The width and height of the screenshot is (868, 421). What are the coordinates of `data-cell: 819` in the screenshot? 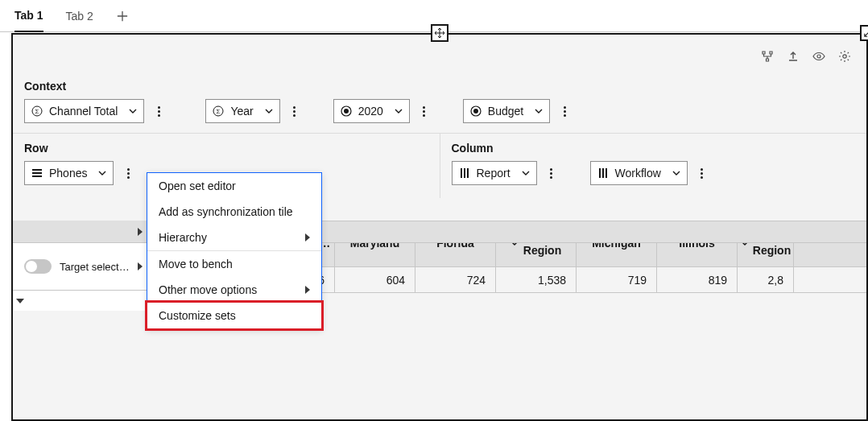 It's located at (697, 280).